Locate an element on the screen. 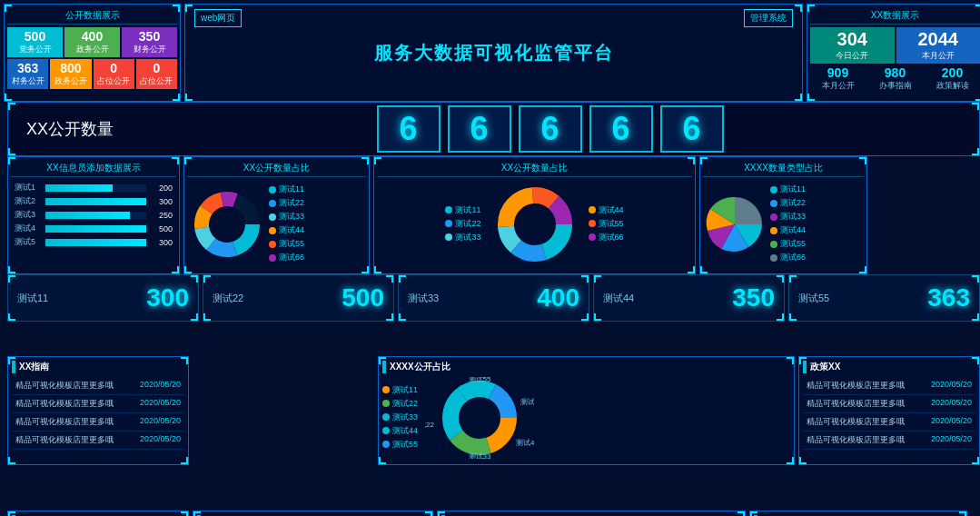 The image size is (980, 516). donut2-svg is located at coordinates (535, 224).